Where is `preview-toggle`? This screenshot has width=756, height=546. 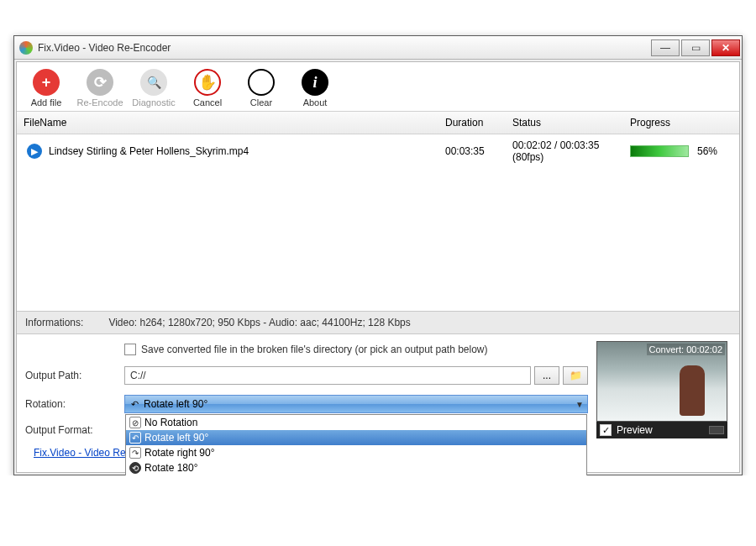 preview-toggle is located at coordinates (717, 430).